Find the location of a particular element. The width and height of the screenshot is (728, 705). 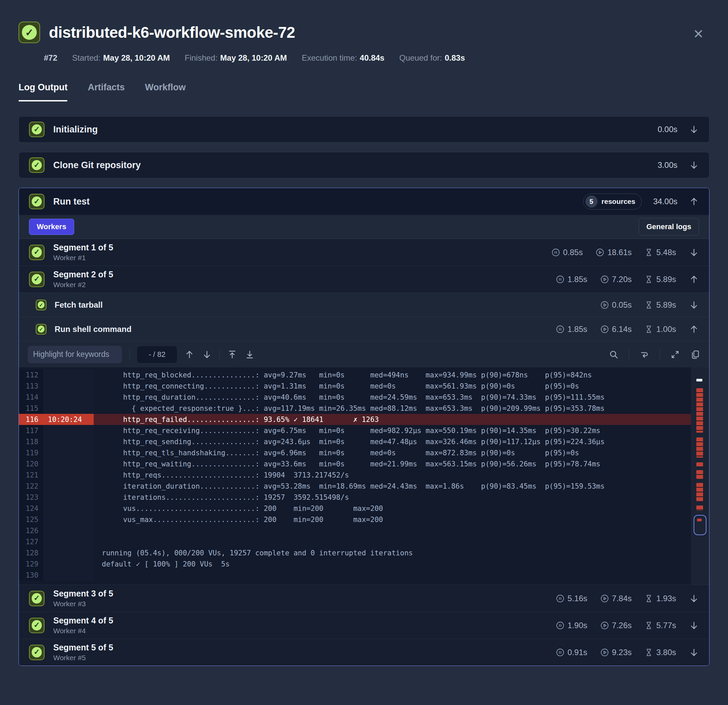

fullscreen-icon is located at coordinates (675, 354).